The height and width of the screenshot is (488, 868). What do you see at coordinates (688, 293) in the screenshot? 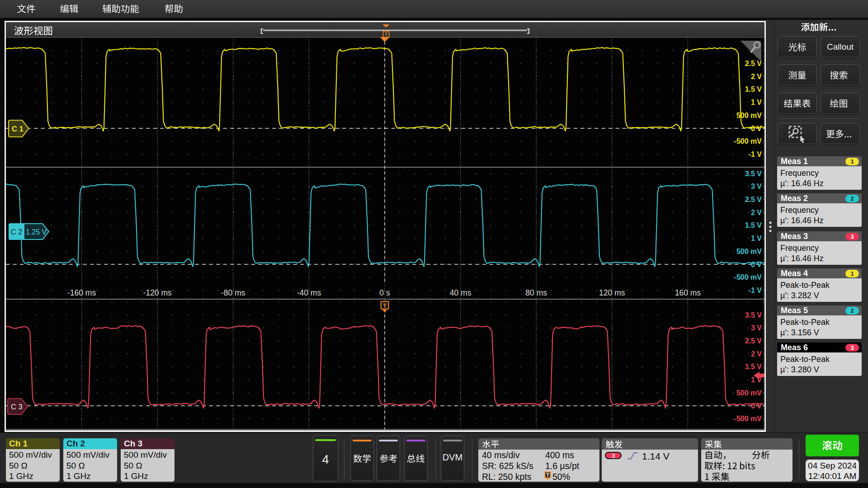
I see `svg-text: 160 ms` at bounding box center [688, 293].